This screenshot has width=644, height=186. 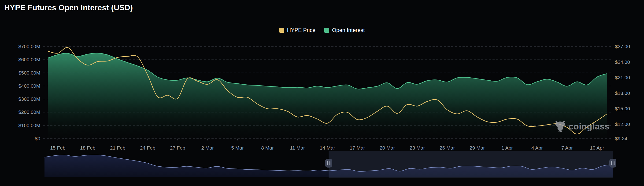 What do you see at coordinates (328, 148) in the screenshot?
I see `x-axis-label: 14 Mar` at bounding box center [328, 148].